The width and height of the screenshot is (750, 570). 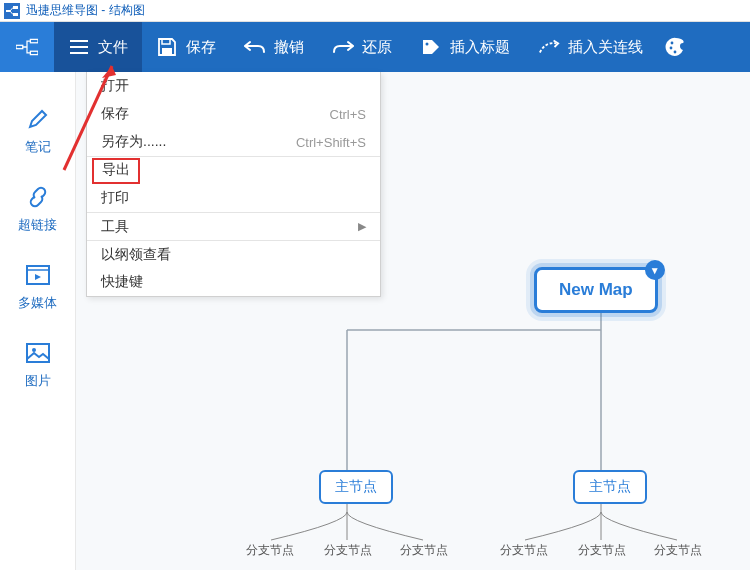 What do you see at coordinates (86, 10) in the screenshot?
I see `app-title: 迅捷思维导图 - 结构图` at bounding box center [86, 10].